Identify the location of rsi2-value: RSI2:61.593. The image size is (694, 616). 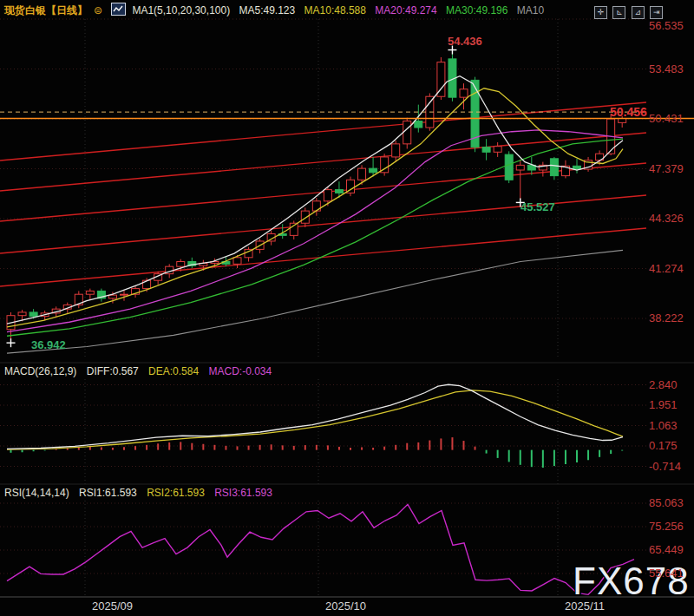
(175, 493).